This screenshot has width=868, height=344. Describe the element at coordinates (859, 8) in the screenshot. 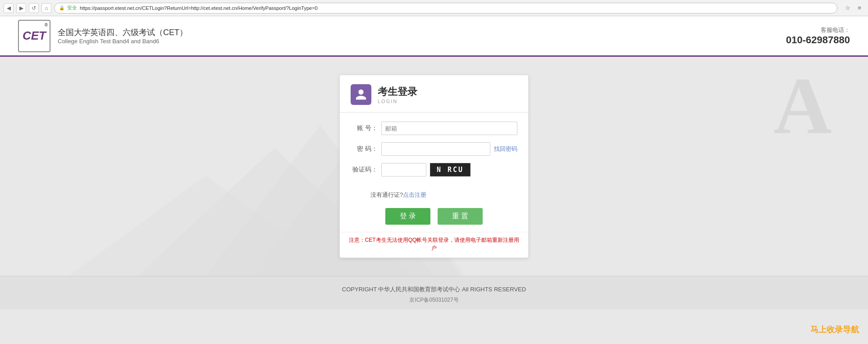

I see `menu-button: ≡` at that location.